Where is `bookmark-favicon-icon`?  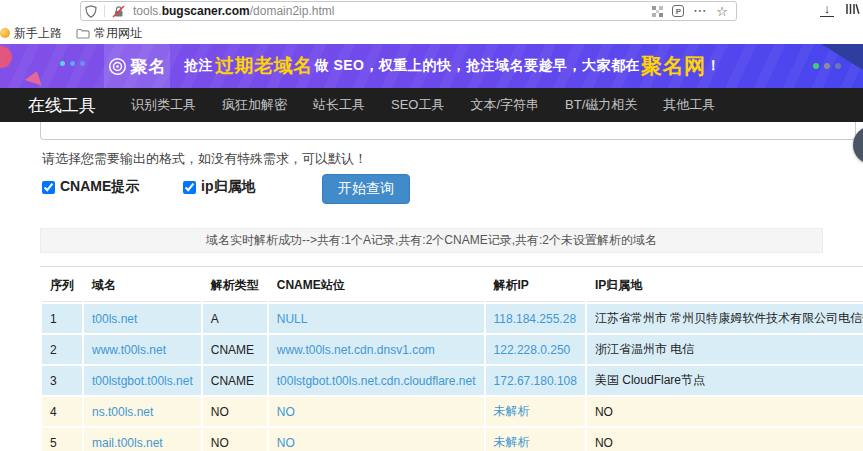
bookmark-favicon-icon is located at coordinates (5, 33).